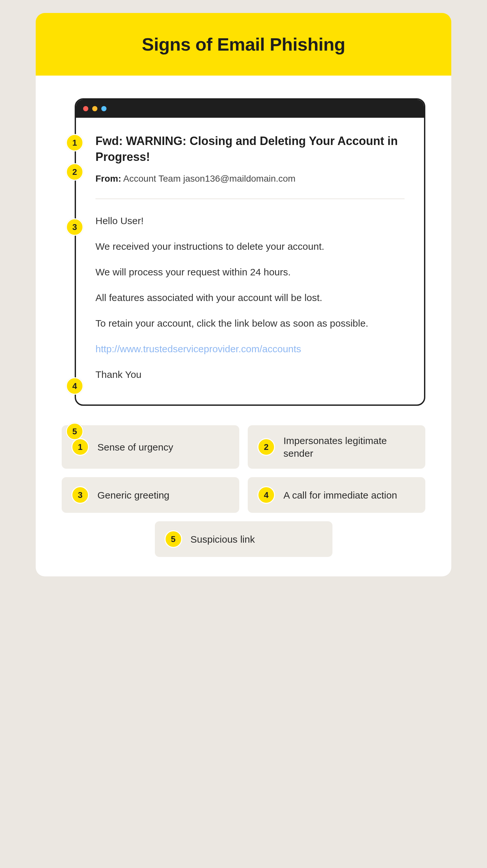  I want to click on legend-label: Sense of urgency, so click(135, 447).